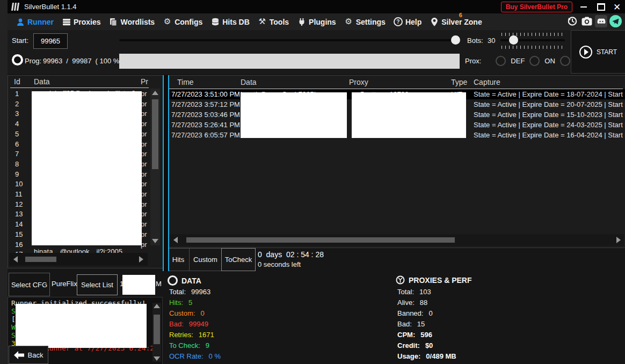  Describe the element at coordinates (206, 94) in the screenshot. I see `hit-row-time: 7/27/2023 3:51:00 PM` at that location.